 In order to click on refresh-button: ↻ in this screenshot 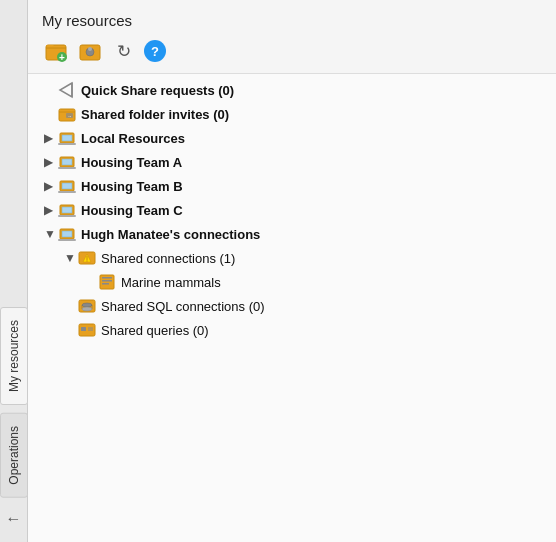, I will do `click(124, 51)`.